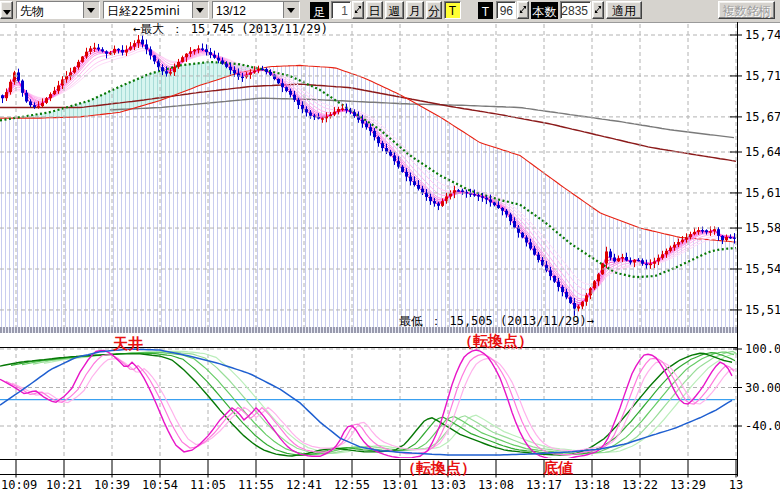 The image size is (780, 500). I want to click on instrument-type-combobox: 先物, so click(58, 10).